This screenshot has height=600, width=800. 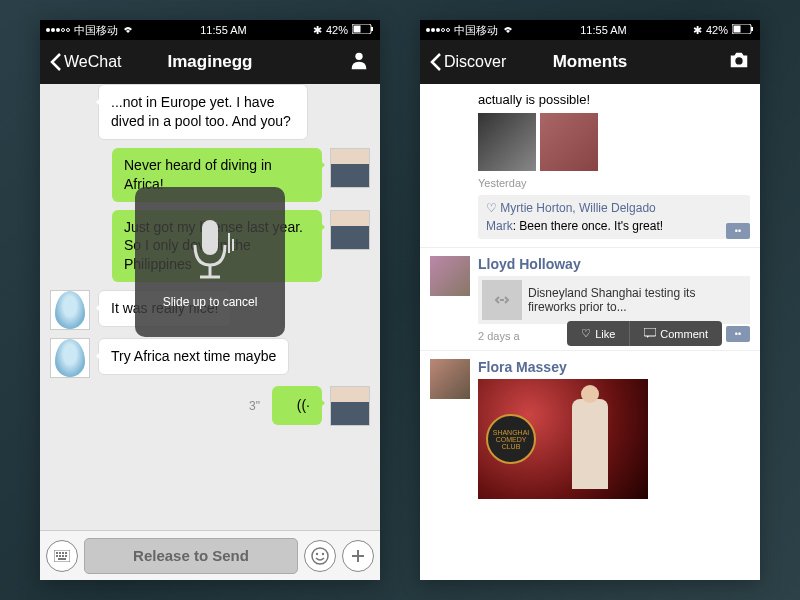 I want to click on comment-text: : Been there once. It's great!, so click(x=588, y=226).